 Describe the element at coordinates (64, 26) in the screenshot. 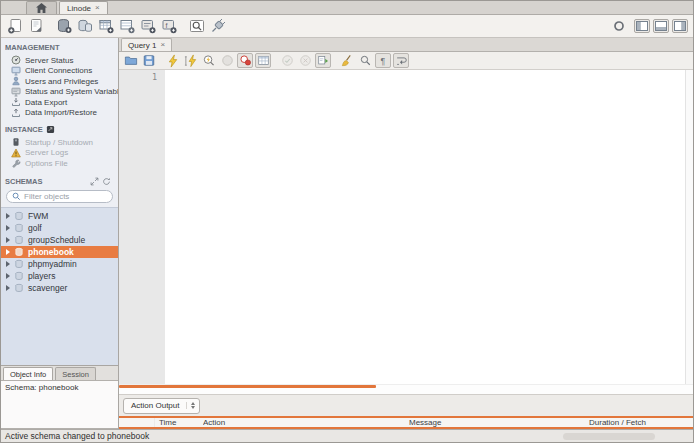

I see `create-schema-icon` at that location.